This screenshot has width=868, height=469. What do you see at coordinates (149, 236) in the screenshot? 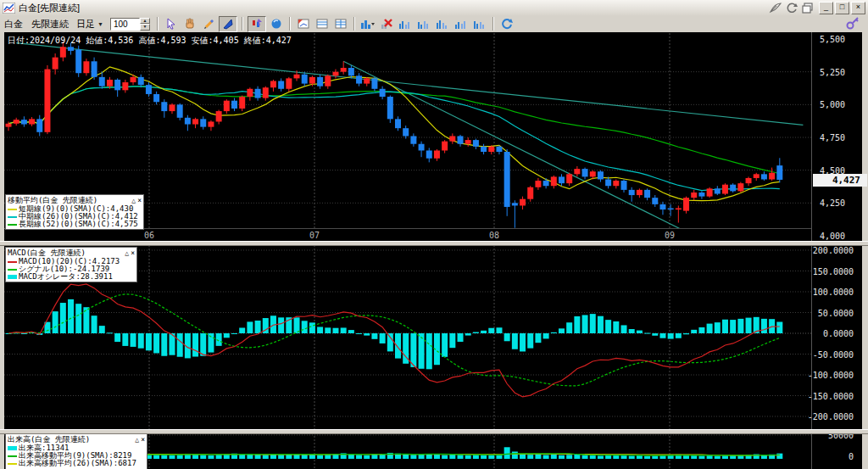
I see `month-tick: 06` at bounding box center [149, 236].